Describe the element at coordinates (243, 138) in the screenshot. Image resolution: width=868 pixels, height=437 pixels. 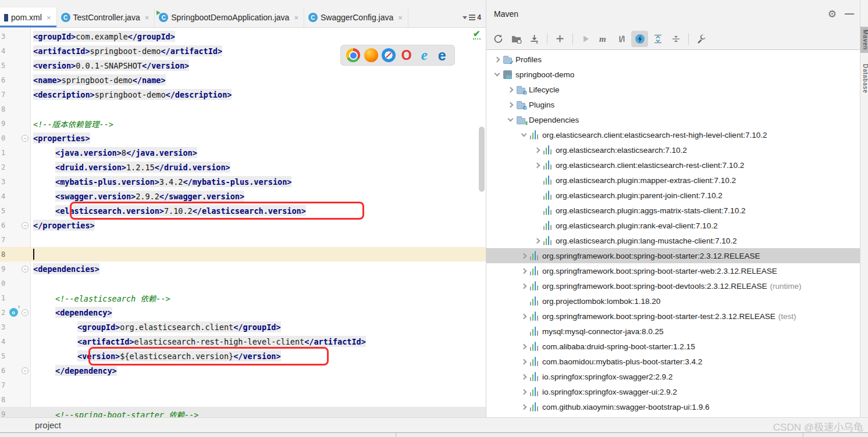
I see `code-line: 0−<properties>` at that location.